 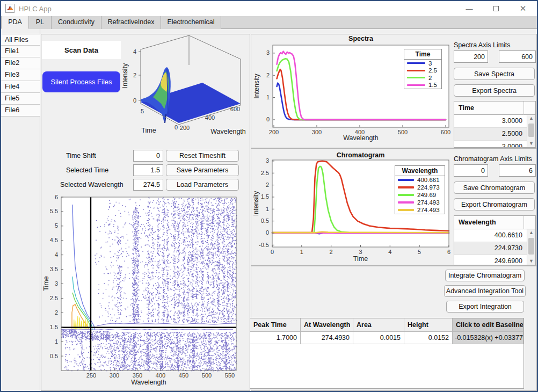 What do you see at coordinates (114, 375) in the screenshot?
I see `svg-text: 300` at bounding box center [114, 375].